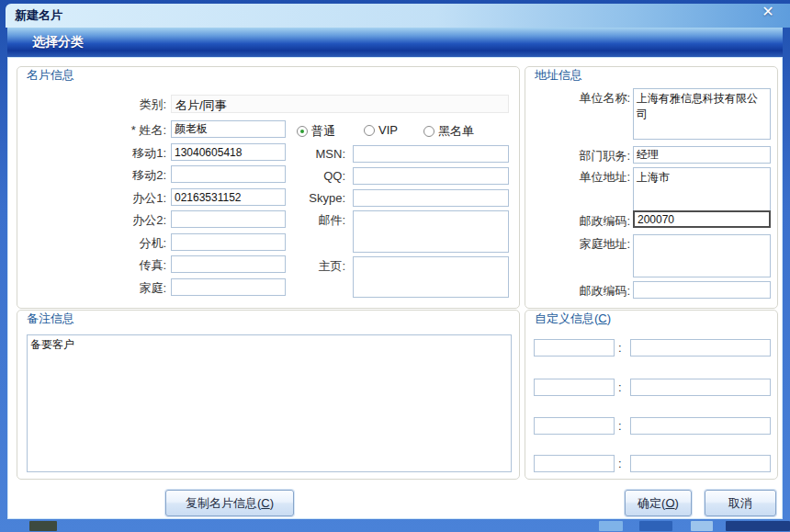 This screenshot has height=532, width=790. Describe the element at coordinates (369, 130) in the screenshot. I see `radio-vip-icon` at that location.